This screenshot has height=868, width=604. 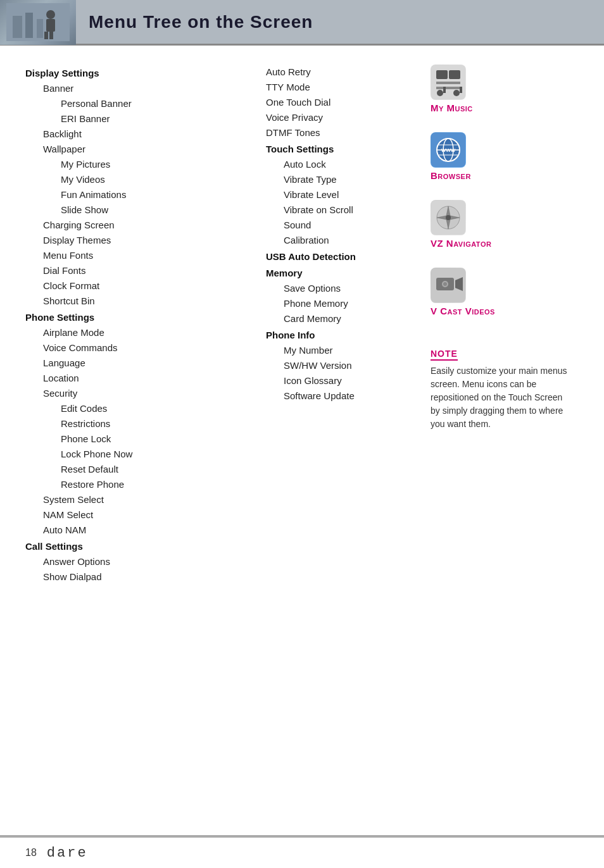 I want to click on section-phone-info: Phone Info, so click(x=342, y=335).